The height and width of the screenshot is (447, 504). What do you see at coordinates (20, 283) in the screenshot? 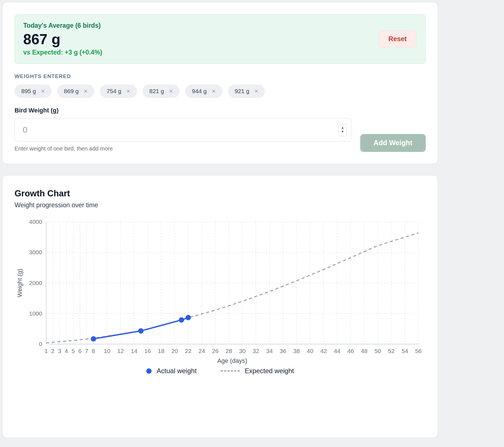
I see `y-axis-title: Weight (g)` at bounding box center [20, 283].